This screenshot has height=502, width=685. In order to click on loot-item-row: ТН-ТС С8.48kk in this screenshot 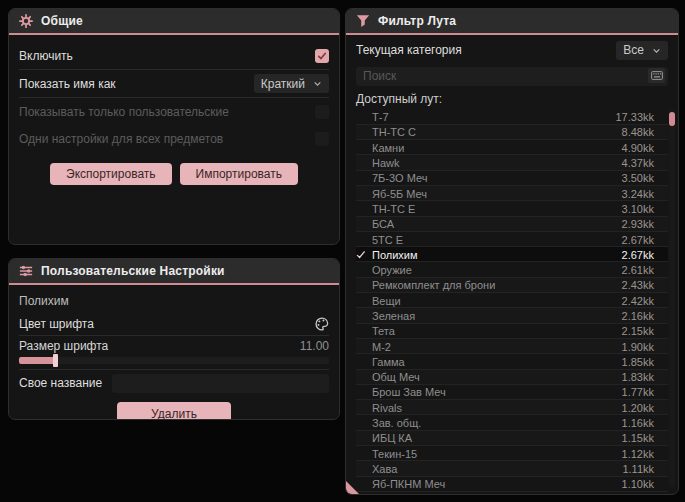, I will do `click(512, 132)`.